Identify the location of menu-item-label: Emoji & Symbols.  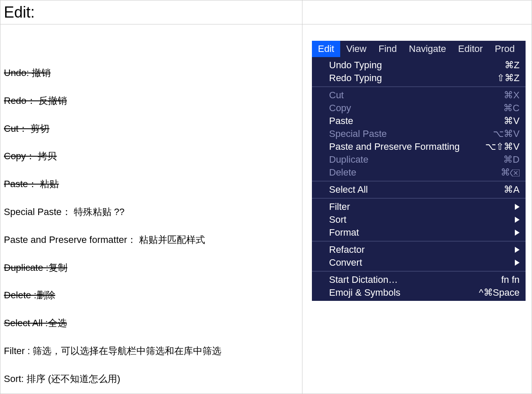
(404, 293).